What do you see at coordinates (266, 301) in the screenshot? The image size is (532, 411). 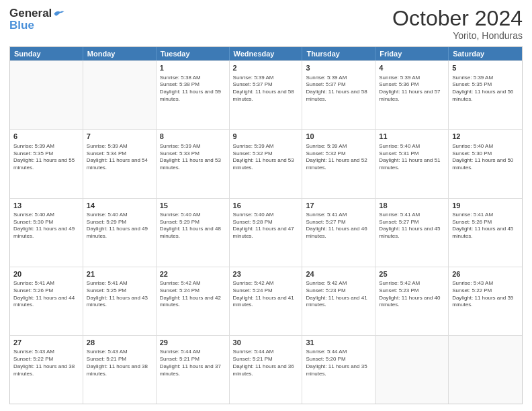 I see `day-cell-23: 23Sunrise: 5:42 AMSunset: 5:24 PMDayligh…` at bounding box center [266, 301].